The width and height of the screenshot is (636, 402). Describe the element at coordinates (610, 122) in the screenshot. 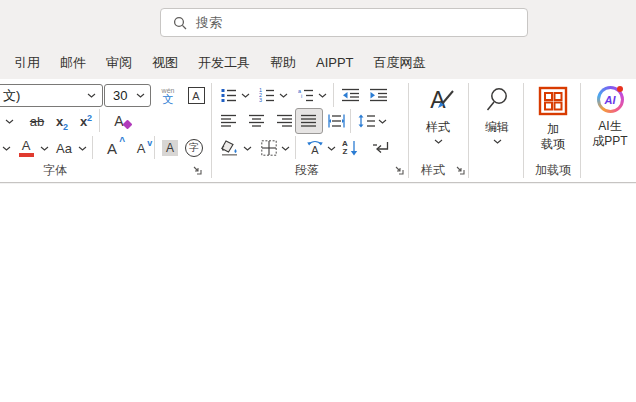

I see `ai-generate-ppt-button: AI AI生成PPT` at that location.